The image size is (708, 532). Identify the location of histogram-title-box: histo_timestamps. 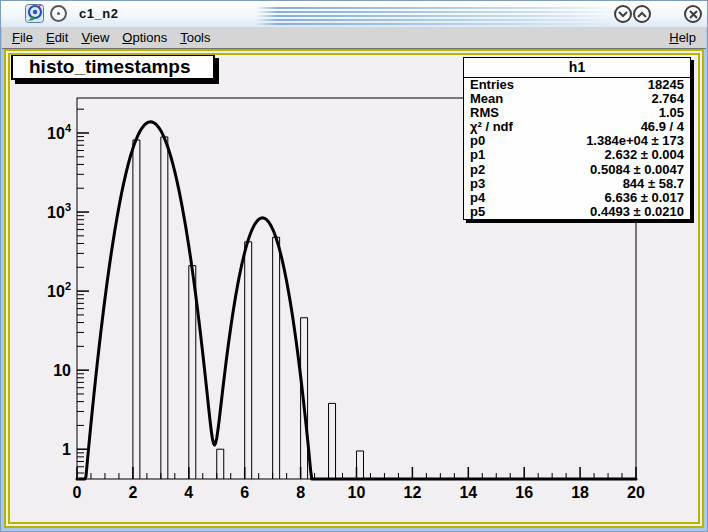
(113, 67).